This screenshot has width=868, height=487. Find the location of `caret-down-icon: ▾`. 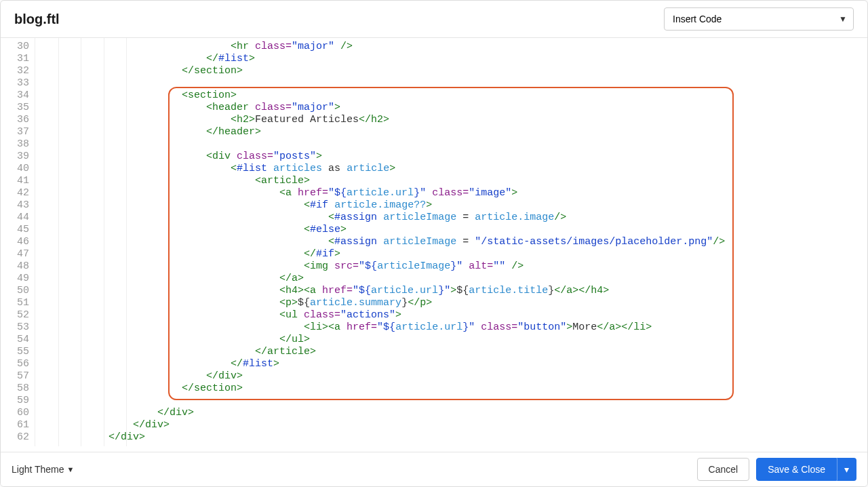

caret-down-icon: ▾ is located at coordinates (846, 469).